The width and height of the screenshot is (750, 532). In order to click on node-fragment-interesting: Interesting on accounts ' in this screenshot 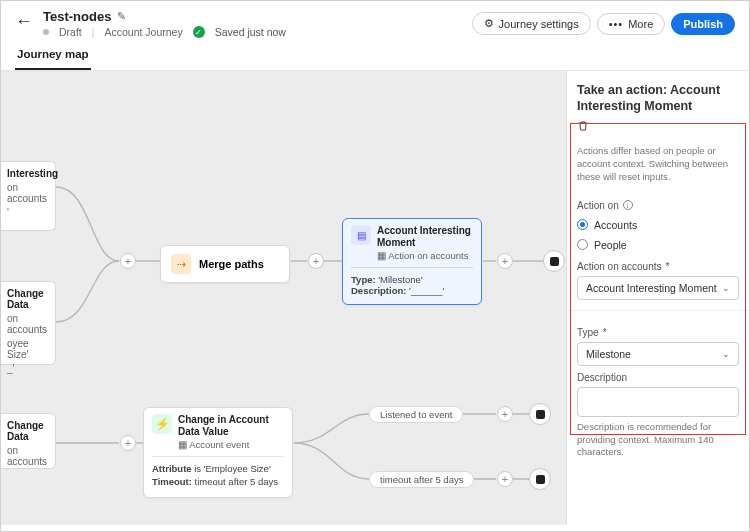, I will do `click(28, 196)`.